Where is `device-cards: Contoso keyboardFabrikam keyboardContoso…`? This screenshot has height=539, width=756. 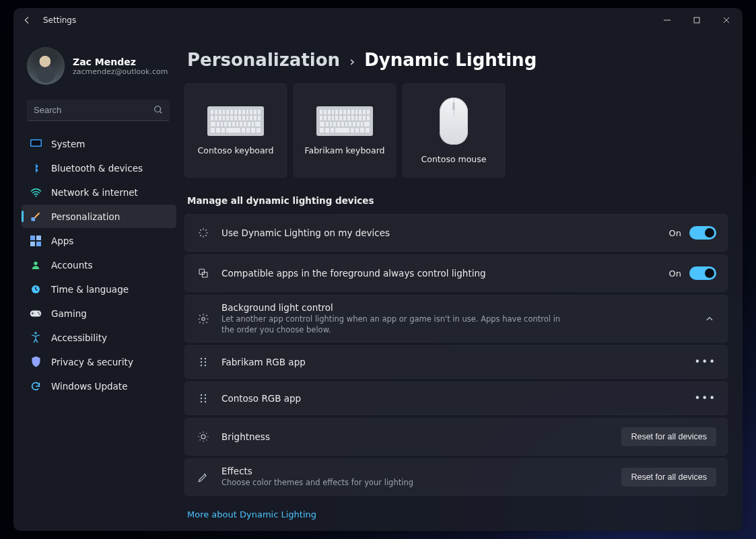
device-cards: Contoso keyboardFabrikam keyboardContoso… is located at coordinates (460, 131).